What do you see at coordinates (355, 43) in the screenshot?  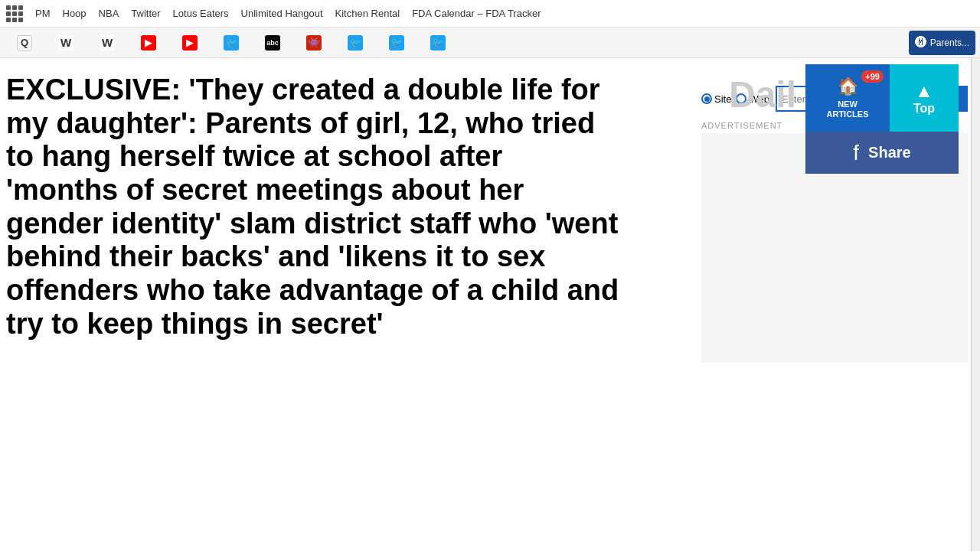 I see `twitter2-icon: 🐦` at bounding box center [355, 43].